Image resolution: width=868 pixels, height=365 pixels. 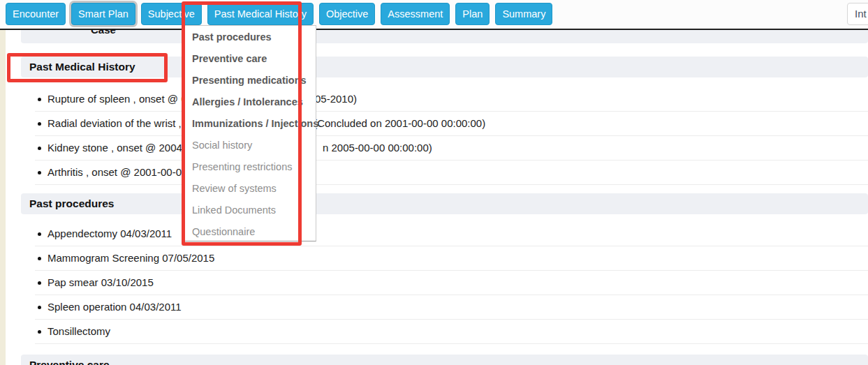 I want to click on menu-item-review-of-systems: Review of systems, so click(x=250, y=188).